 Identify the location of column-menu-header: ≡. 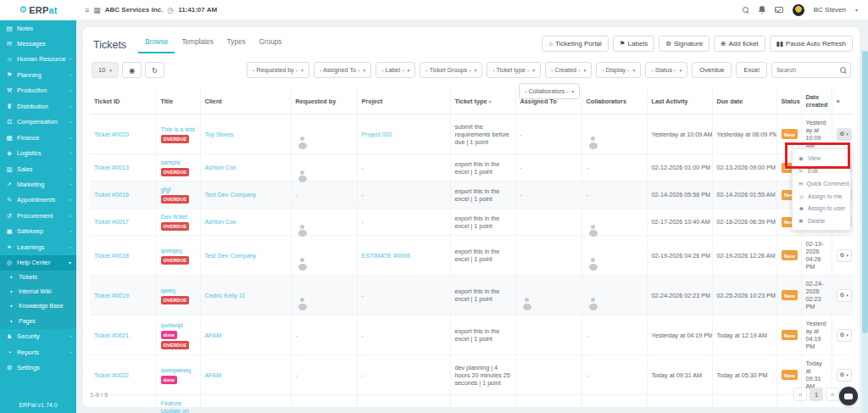
(843, 102).